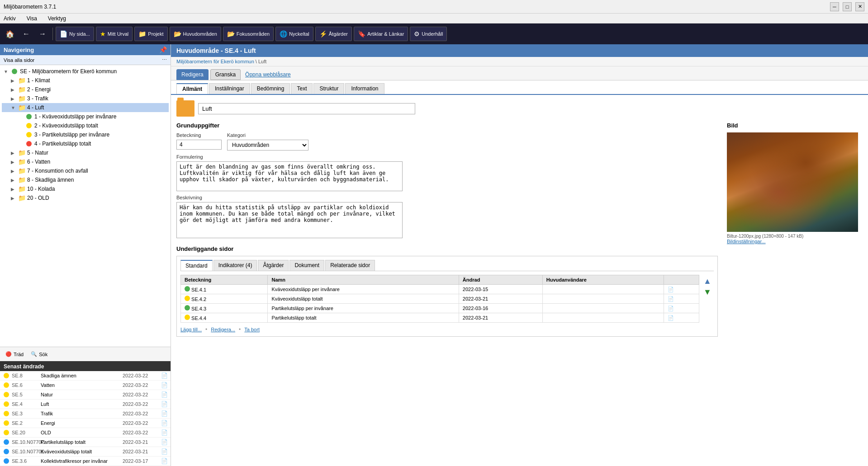 The image size is (868, 466). Describe the element at coordinates (14, 198) in the screenshot. I see `expand-20: ▶` at that location.